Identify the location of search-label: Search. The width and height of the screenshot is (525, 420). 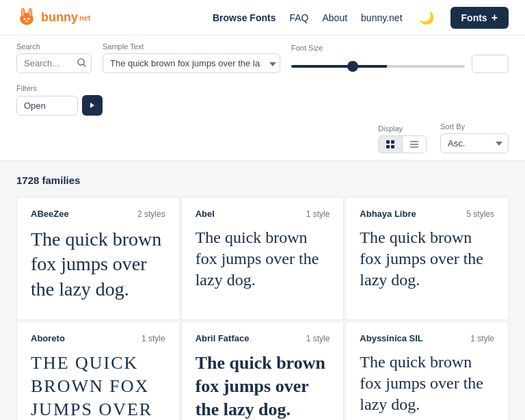
(54, 47).